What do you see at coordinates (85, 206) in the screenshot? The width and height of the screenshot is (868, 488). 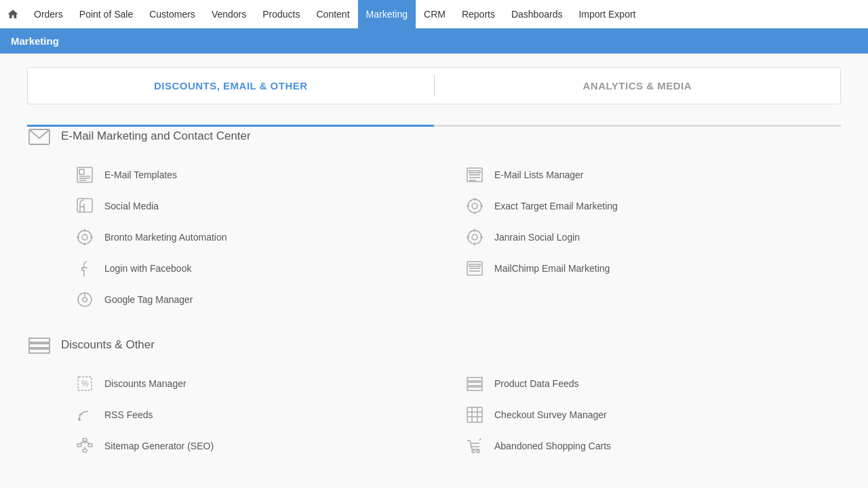 I see `social-media-icon` at bounding box center [85, 206].